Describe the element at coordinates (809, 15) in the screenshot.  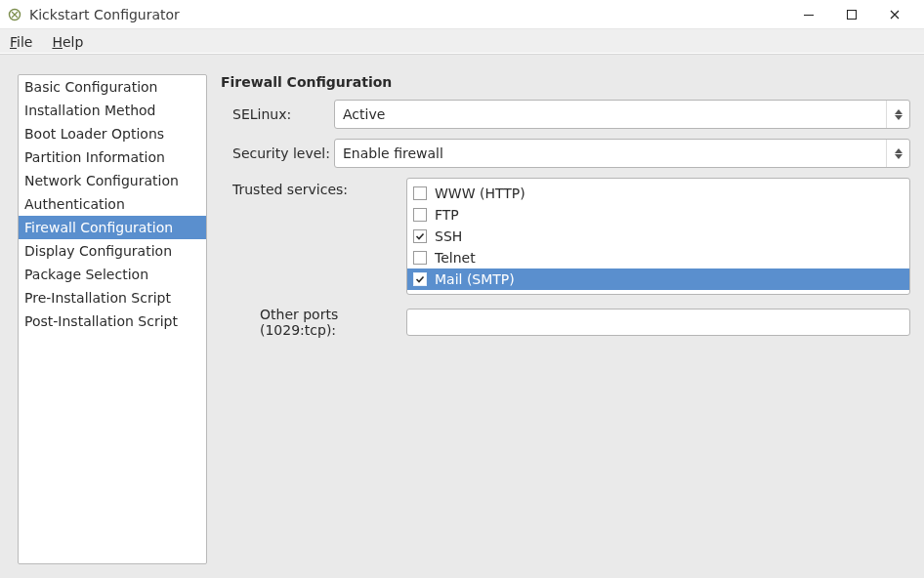
I see `minimize-button` at that location.